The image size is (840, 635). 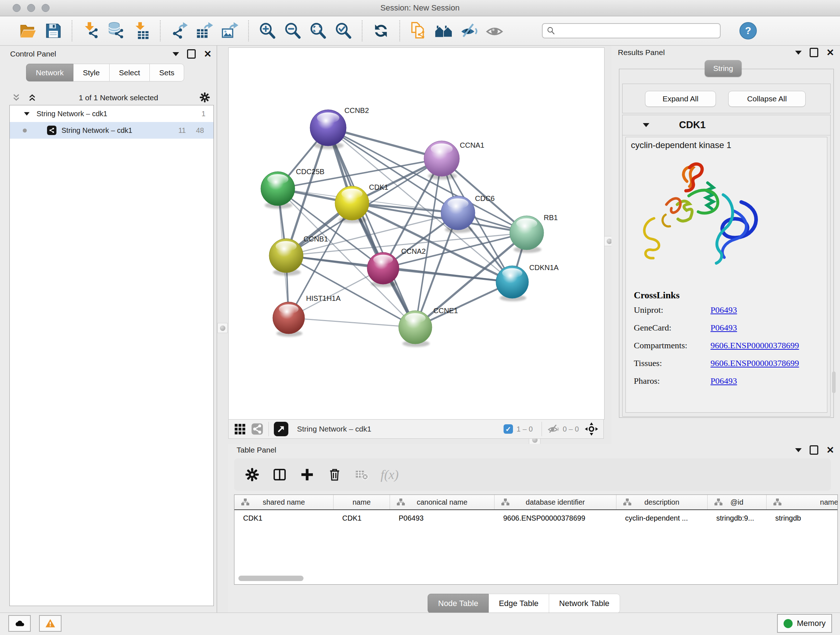 I want to click on tab-edge-table: Edge Table, so click(x=519, y=603).